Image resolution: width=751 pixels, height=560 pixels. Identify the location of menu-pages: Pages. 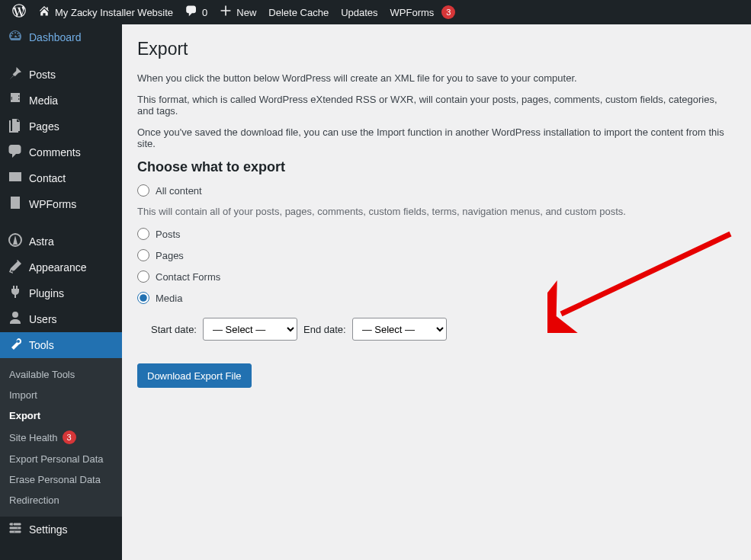
(61, 126).